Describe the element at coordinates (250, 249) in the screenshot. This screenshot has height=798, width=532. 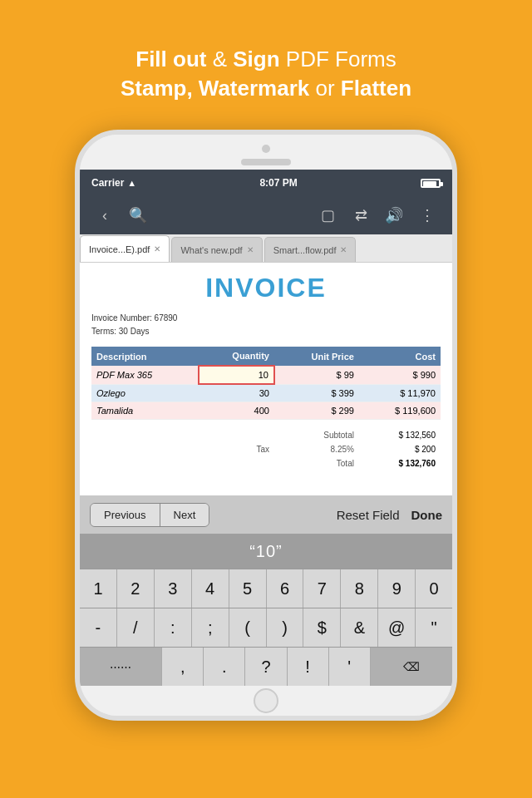
I see `tab-whatsnew-close: ✕` at that location.